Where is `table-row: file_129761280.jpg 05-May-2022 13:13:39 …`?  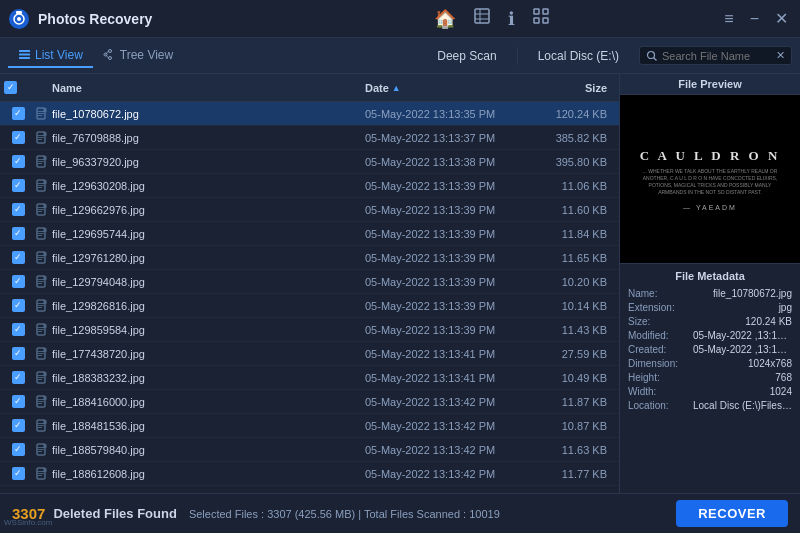 table-row: file_129761280.jpg 05-May-2022 13:13:39 … is located at coordinates (310, 258).